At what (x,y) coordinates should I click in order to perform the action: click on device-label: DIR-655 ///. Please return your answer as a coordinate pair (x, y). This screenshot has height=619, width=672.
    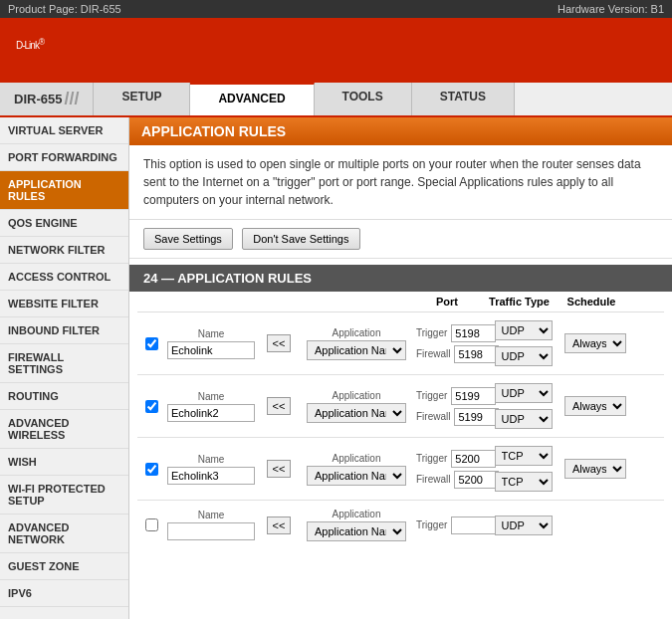
    Looking at the image, I should click on (47, 100).